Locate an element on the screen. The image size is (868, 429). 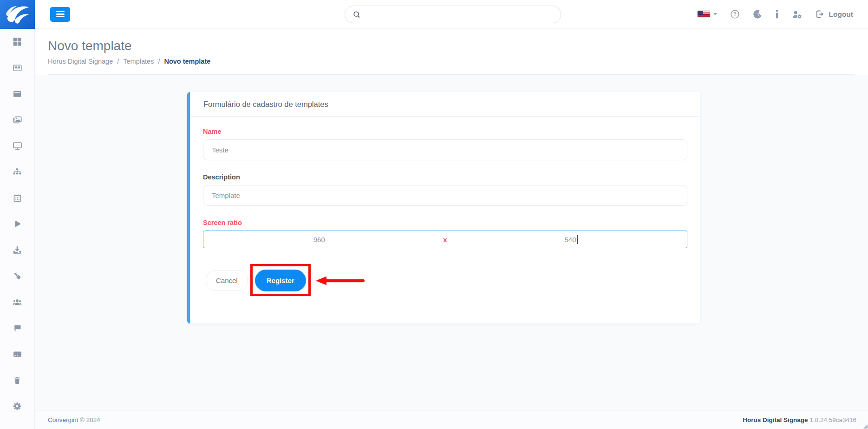
sidebar-item-keys is located at coordinates (17, 276).